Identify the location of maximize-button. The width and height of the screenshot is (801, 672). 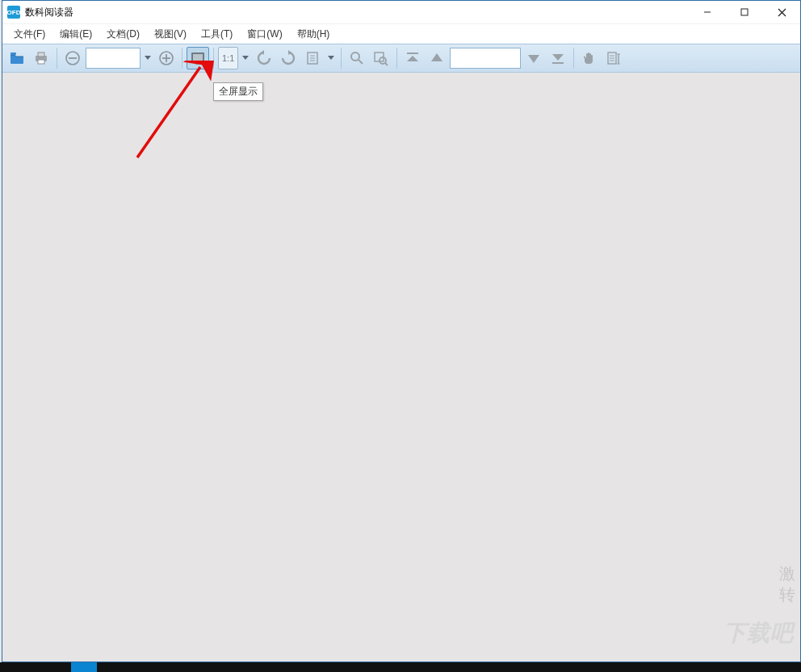
(744, 12).